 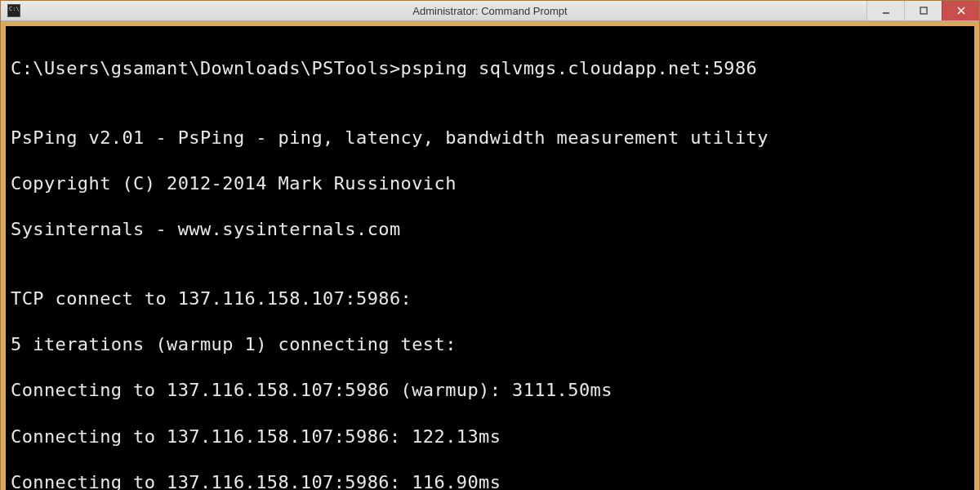 I want to click on terminal-line: Connecting to 137.116.158.107:5986: 116.…, so click(x=490, y=480).